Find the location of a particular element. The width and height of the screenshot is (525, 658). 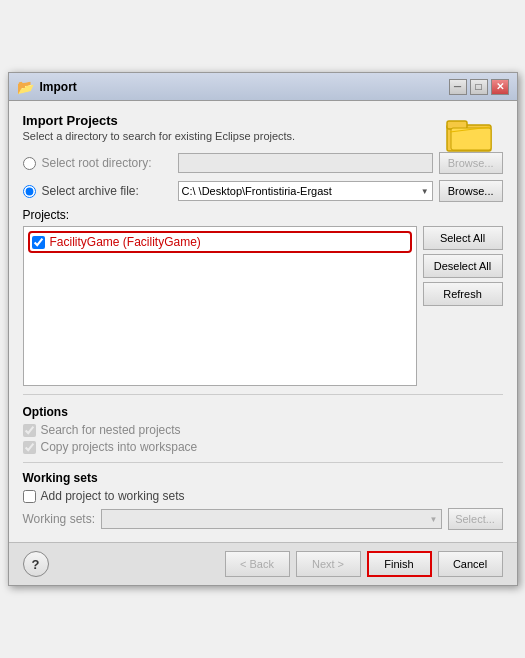

archive-file-label: Select archive file: is located at coordinates (107, 191).